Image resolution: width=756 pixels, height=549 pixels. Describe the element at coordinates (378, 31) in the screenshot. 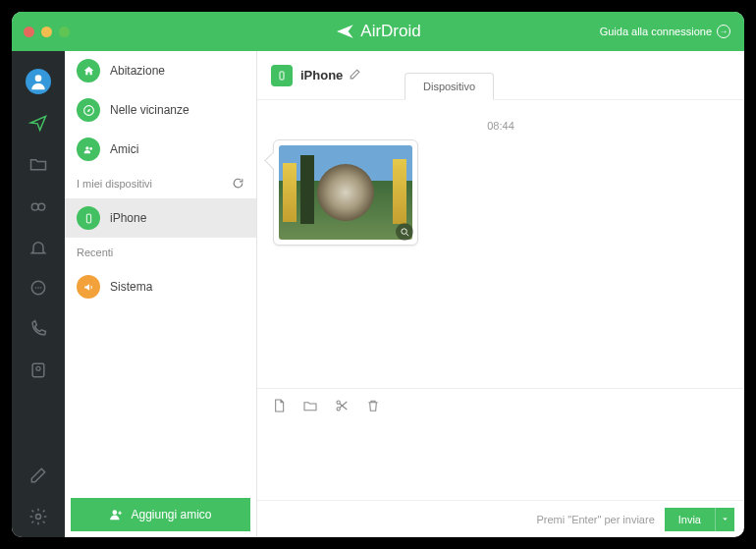

I see `titlebar: AirDroid Guida alla connessione →` at that location.